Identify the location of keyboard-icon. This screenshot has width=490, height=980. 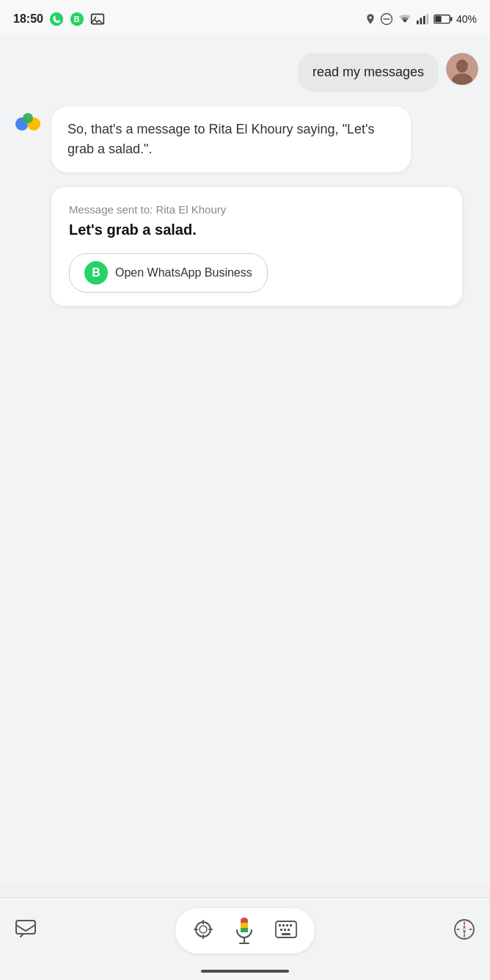
(286, 931).